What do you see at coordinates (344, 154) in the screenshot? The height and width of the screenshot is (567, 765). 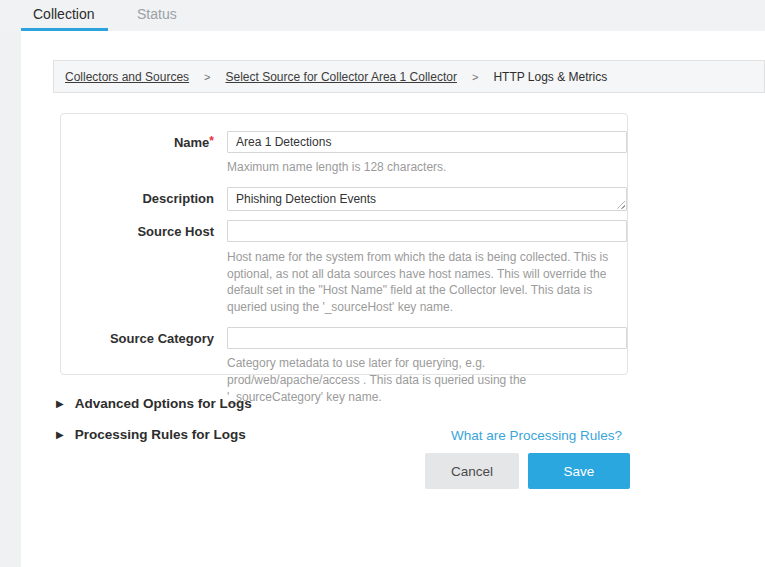 I see `name-row: Name* Maximum name length is 128 charact…` at bounding box center [344, 154].